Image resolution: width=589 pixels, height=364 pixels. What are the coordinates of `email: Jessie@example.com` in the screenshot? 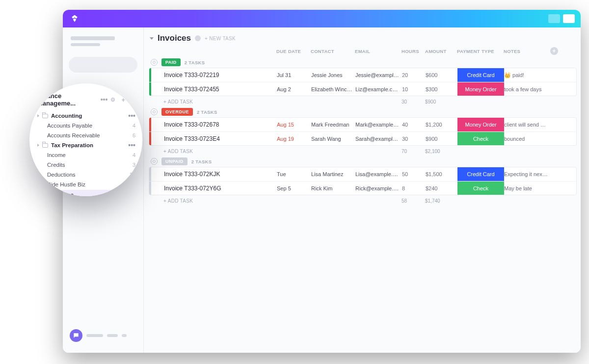 It's located at (379, 75).